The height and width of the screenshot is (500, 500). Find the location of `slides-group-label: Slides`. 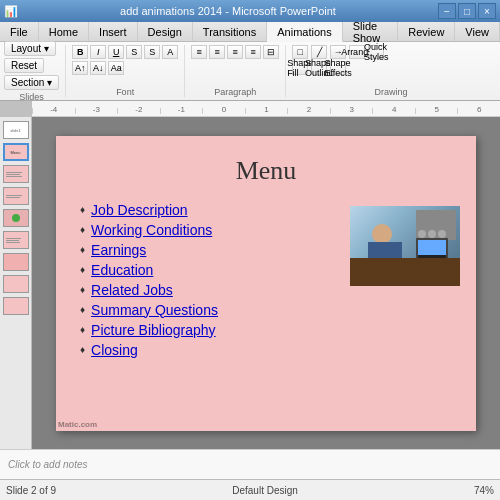

slides-group-label: Slides is located at coordinates (32, 97).